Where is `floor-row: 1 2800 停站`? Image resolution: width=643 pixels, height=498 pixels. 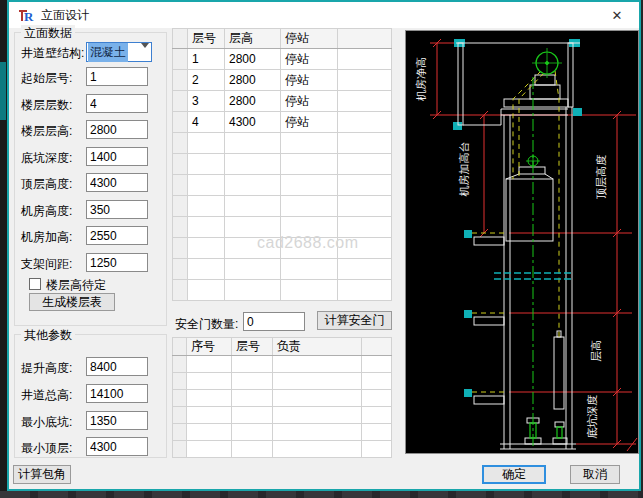 floor-row: 1 2800 停站 is located at coordinates (282, 60).